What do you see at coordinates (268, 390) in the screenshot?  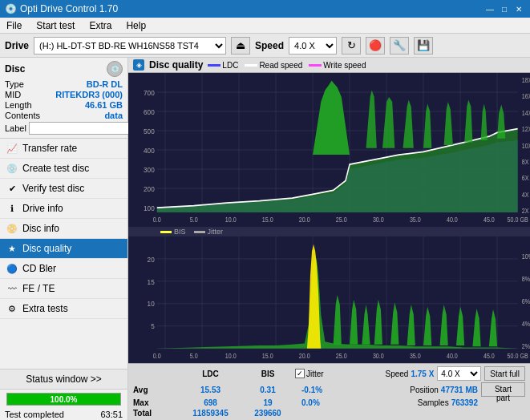 I see `avg-bis: 0.31` at bounding box center [268, 390].